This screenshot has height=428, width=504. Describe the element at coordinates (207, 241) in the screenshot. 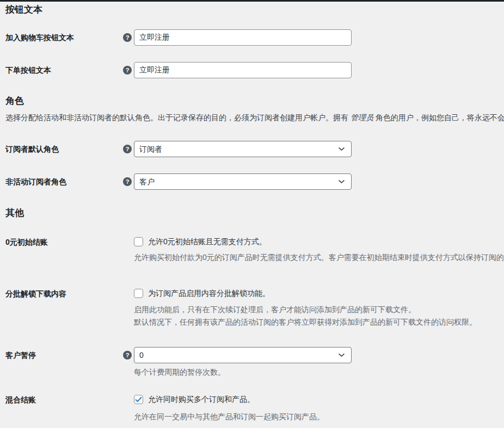

I see `checkbox-label: 允许0元初始结账且无需支付方式。` at that location.